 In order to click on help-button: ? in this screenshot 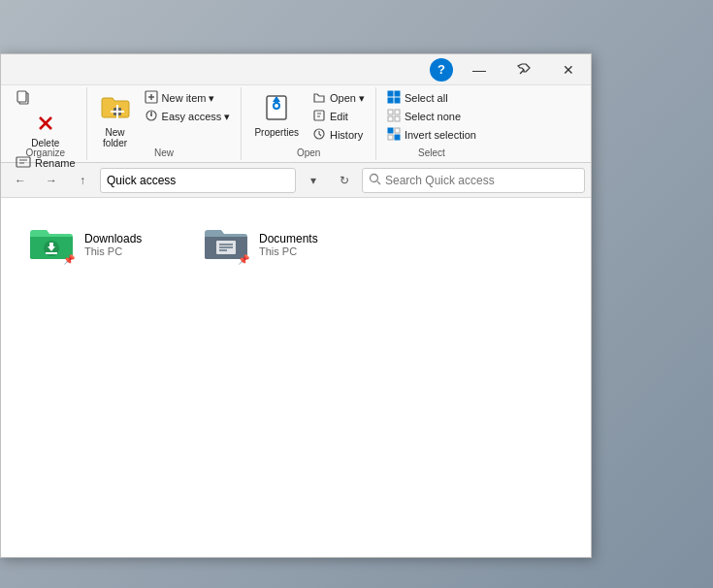, I will do `click(441, 70)`.